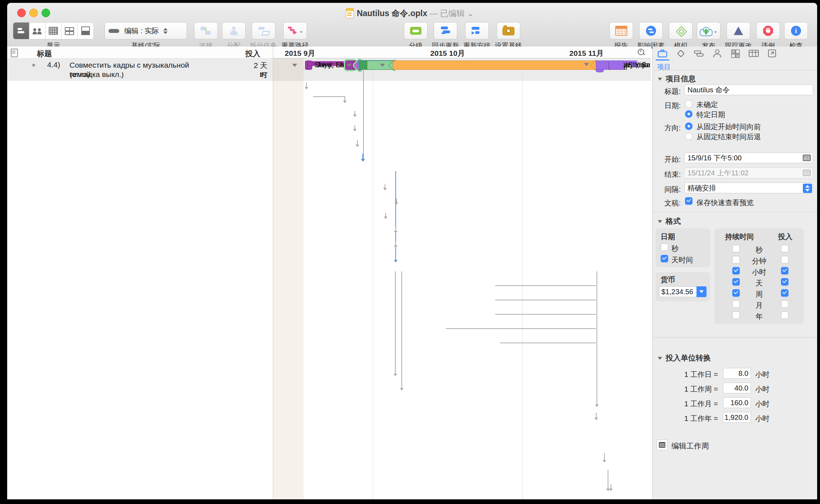  Describe the element at coordinates (508, 31) in the screenshot. I see `toolbar-camera-button` at that location.